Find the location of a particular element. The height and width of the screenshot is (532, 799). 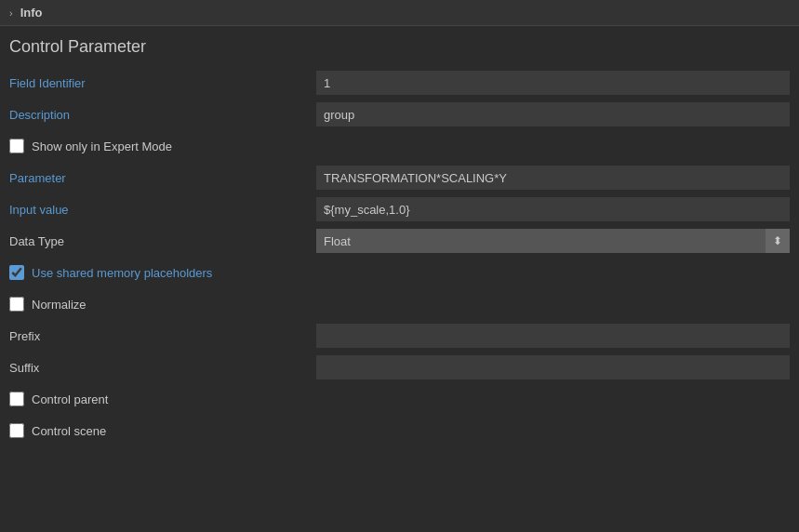

suffix-label: Suffix is located at coordinates (163, 368).